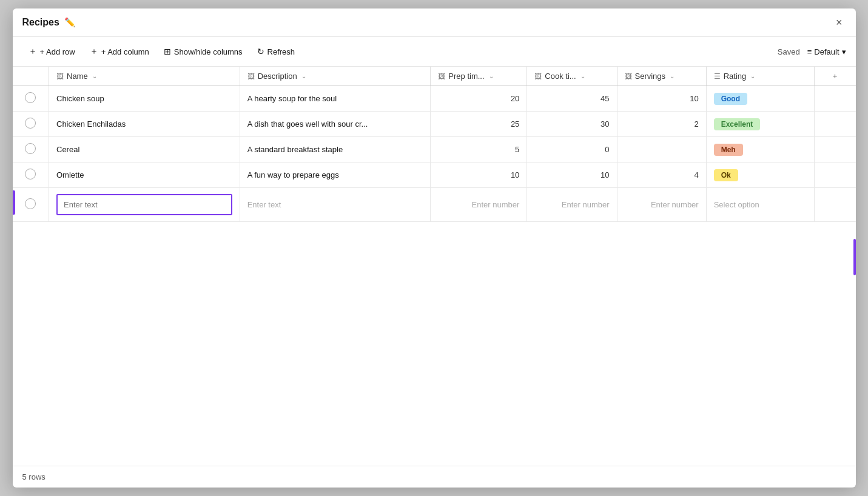 The height and width of the screenshot is (496, 868). Describe the element at coordinates (52, 52) in the screenshot. I see `add-row-button: ＋ + Add row` at that location.